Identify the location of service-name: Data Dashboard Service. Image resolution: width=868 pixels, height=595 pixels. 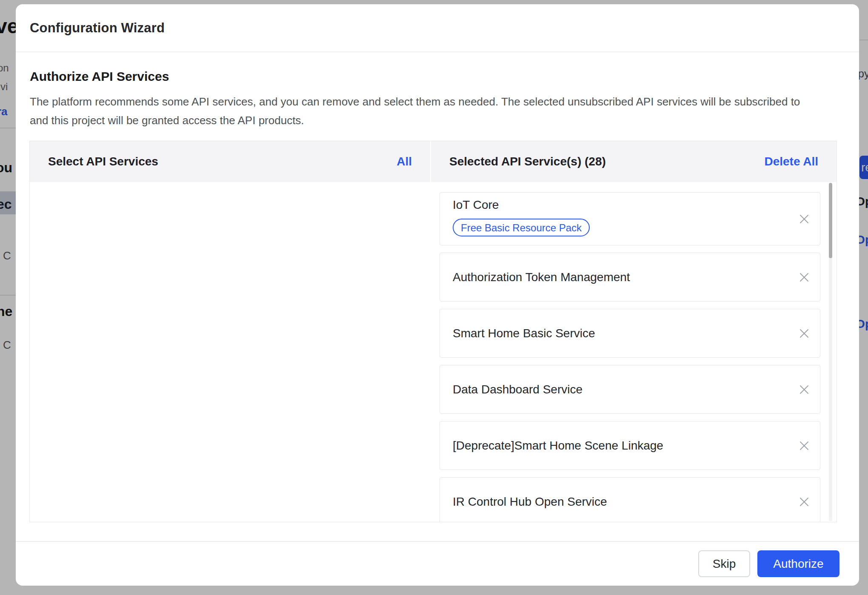
(517, 390).